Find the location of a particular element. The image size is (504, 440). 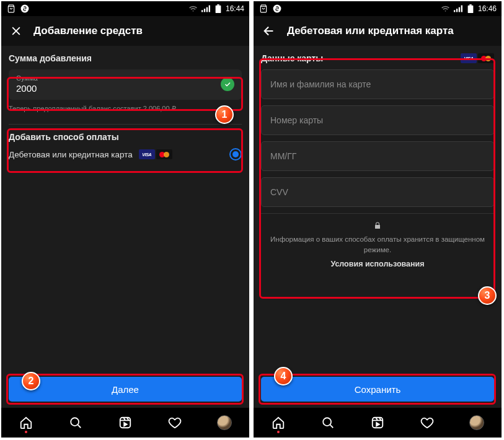

save-button: Сохранить is located at coordinates (378, 389).